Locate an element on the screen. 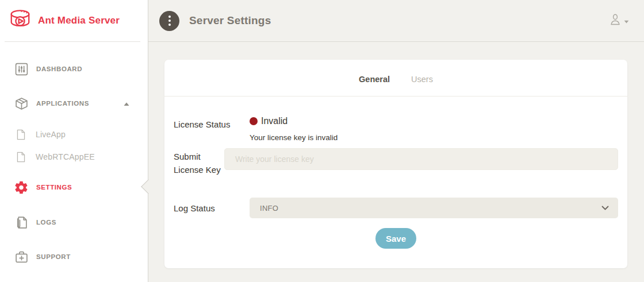  page-title: Server Settings is located at coordinates (230, 21).